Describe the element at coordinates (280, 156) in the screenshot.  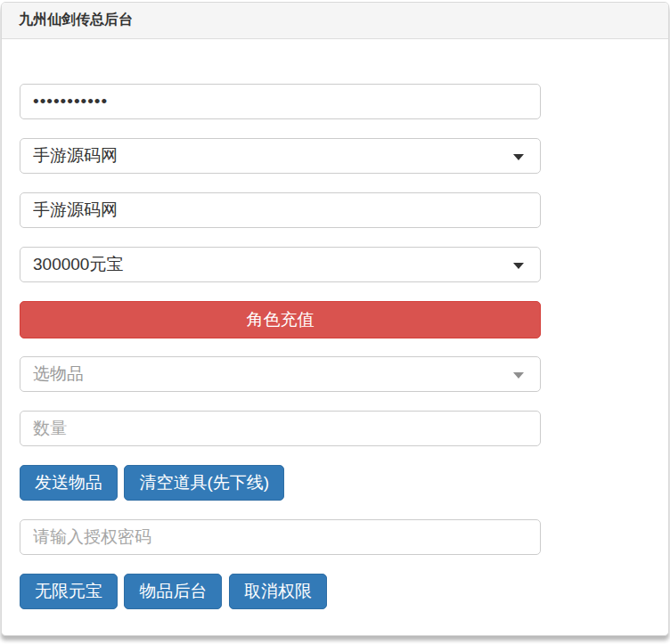
I see `server-select: 手游源码网` at that location.